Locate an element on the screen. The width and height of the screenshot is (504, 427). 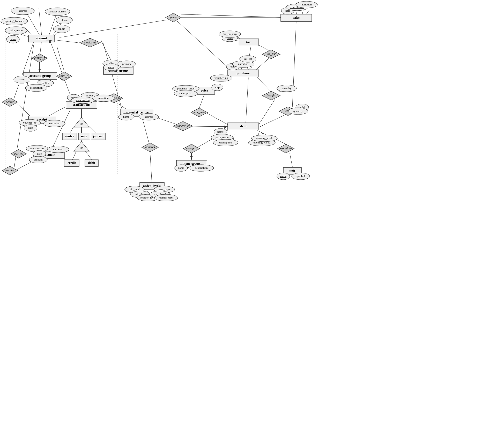
attr-purchase-price-text: purchase_price is located at coordinates (186, 88).